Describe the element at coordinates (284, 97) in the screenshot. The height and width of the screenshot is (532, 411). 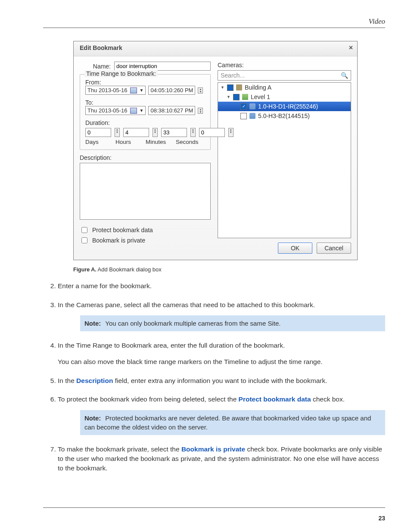
I see `tree-server-row: ▼ Level 1` at that location.